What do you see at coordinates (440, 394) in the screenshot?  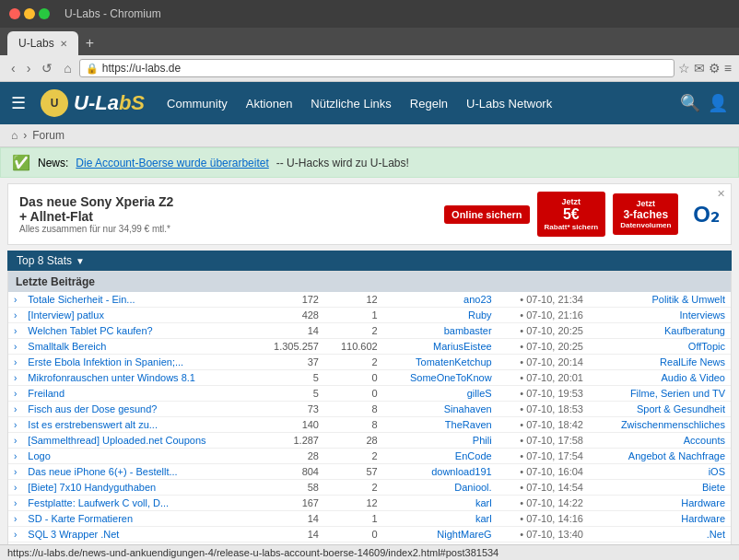 I see `post-user: gilleS` at bounding box center [440, 394].